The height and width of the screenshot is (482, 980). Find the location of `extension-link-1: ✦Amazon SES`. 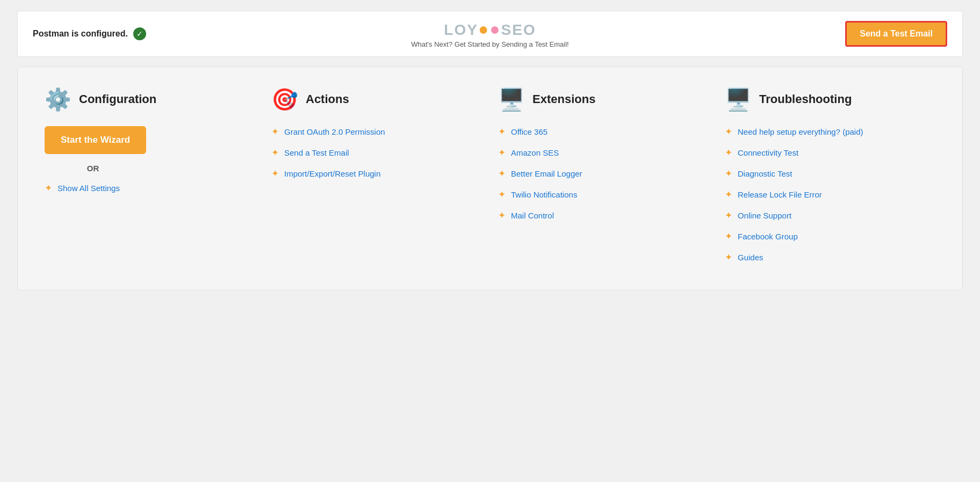

extension-link-1: ✦Amazon SES is located at coordinates (603, 152).